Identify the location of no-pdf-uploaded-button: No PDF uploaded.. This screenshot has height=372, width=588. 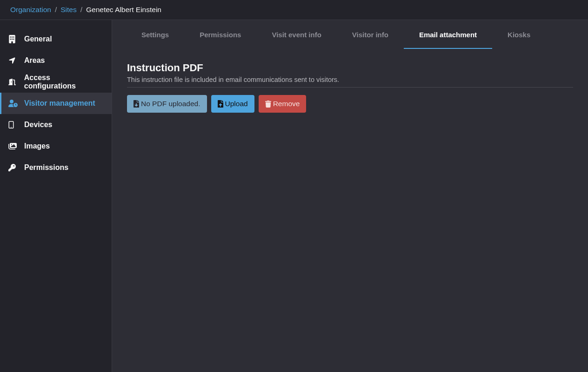
(167, 104).